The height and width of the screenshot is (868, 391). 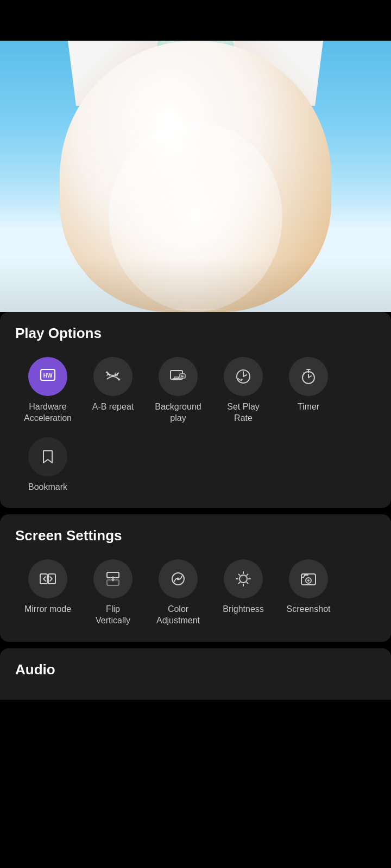 I want to click on screen-settings-panel: Screen Settings Mirror mode, so click(x=195, y=578).